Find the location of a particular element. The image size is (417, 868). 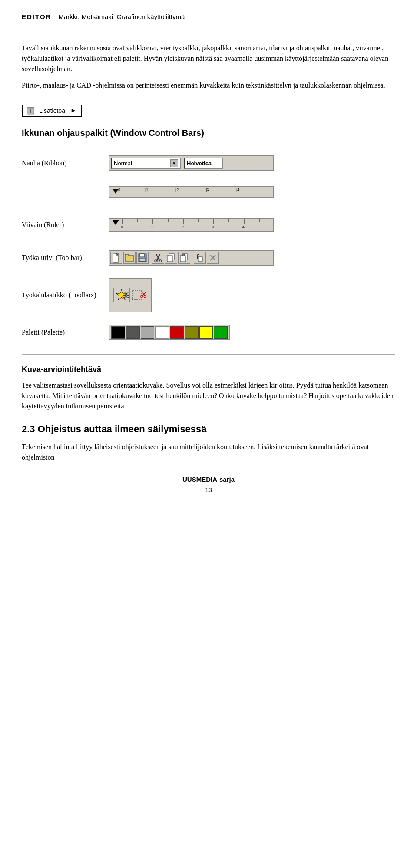

toolbar-btn-new is located at coordinates (116, 258).